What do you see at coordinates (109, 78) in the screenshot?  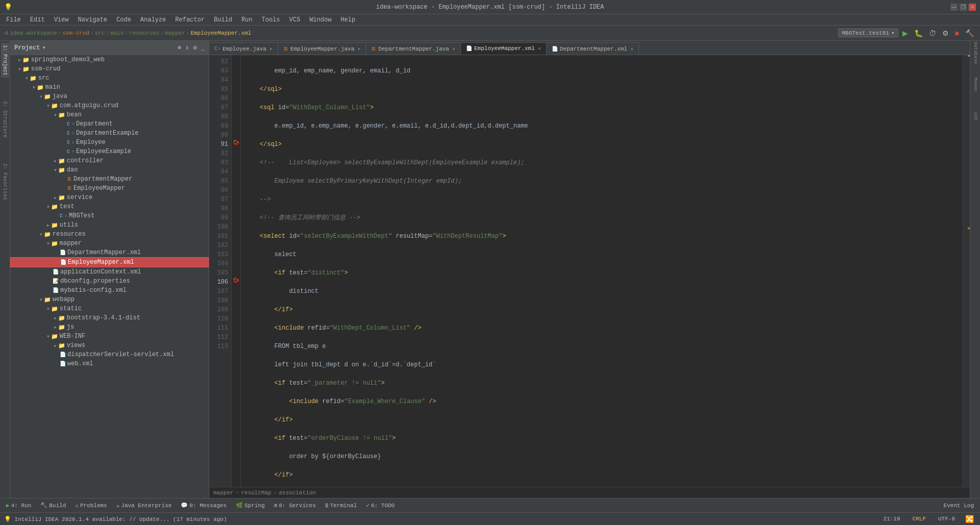 I see `tree-item-src: ▼ 📁 src` at bounding box center [109, 78].